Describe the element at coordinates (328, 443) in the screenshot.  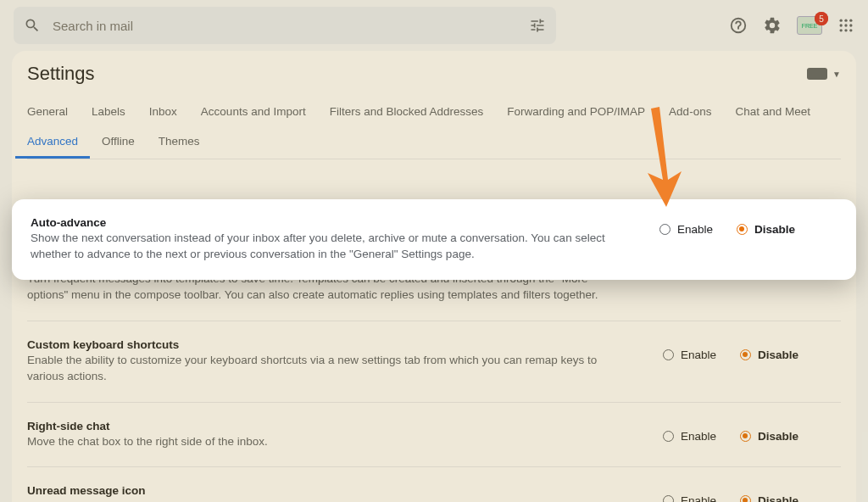
I see `rightchat-desc: Move the chat box to the right side of t…` at that location.